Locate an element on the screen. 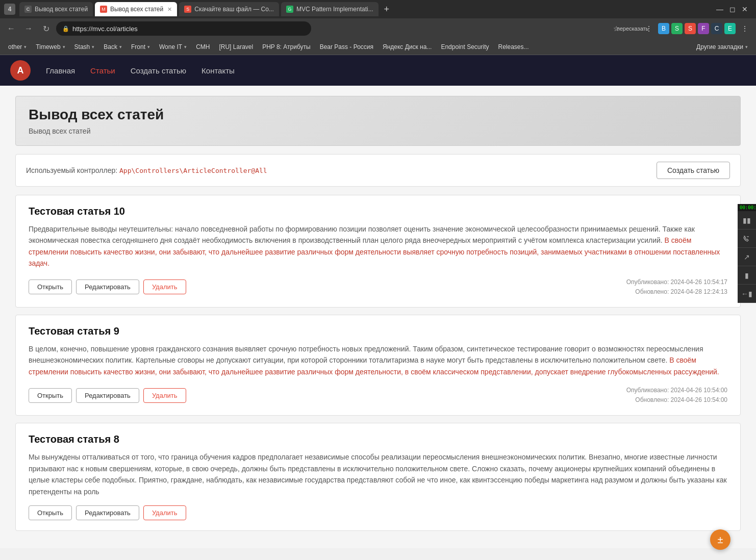 The image size is (756, 560). extension-4: F is located at coordinates (703, 29).